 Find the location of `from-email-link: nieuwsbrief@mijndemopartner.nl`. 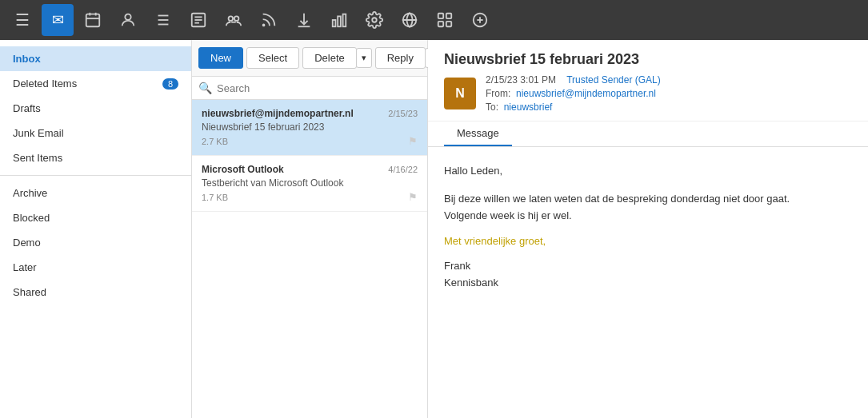

from-email-link: nieuwsbrief@mijndemopartner.nl is located at coordinates (586, 94).